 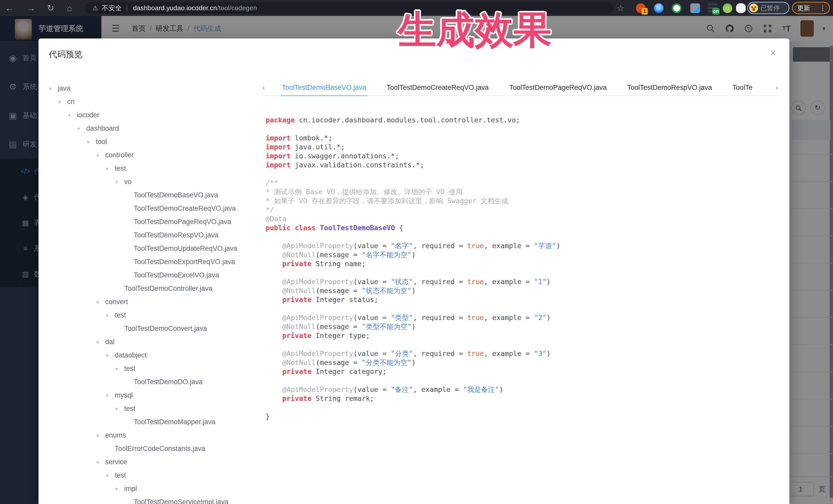 I want to click on forward-icon: →, so click(x=31, y=8).